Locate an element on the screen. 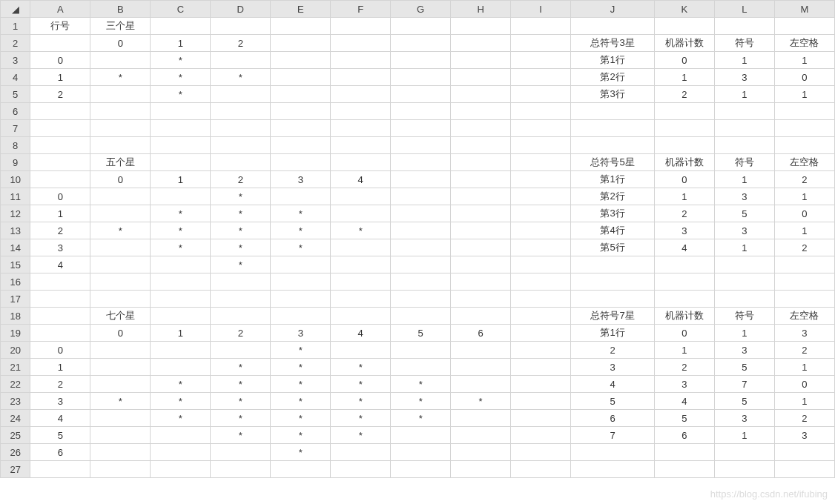 This screenshot has width=835, height=504. col-header: B is located at coordinates (120, 9).